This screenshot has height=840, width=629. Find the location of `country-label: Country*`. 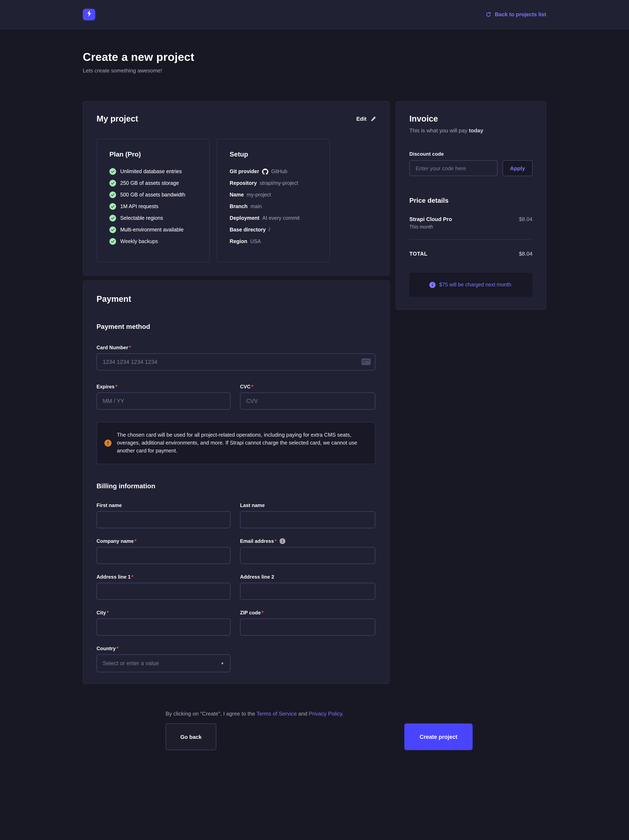

country-label: Country* is located at coordinates (163, 649).